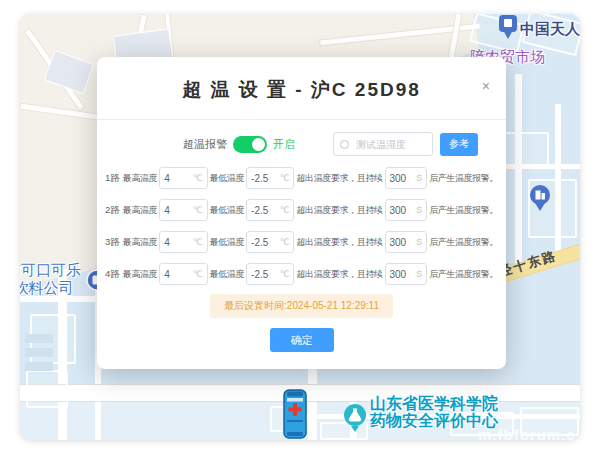 The width and height of the screenshot is (600, 452). What do you see at coordinates (258, 144) in the screenshot?
I see `toggle-knob` at bounding box center [258, 144].